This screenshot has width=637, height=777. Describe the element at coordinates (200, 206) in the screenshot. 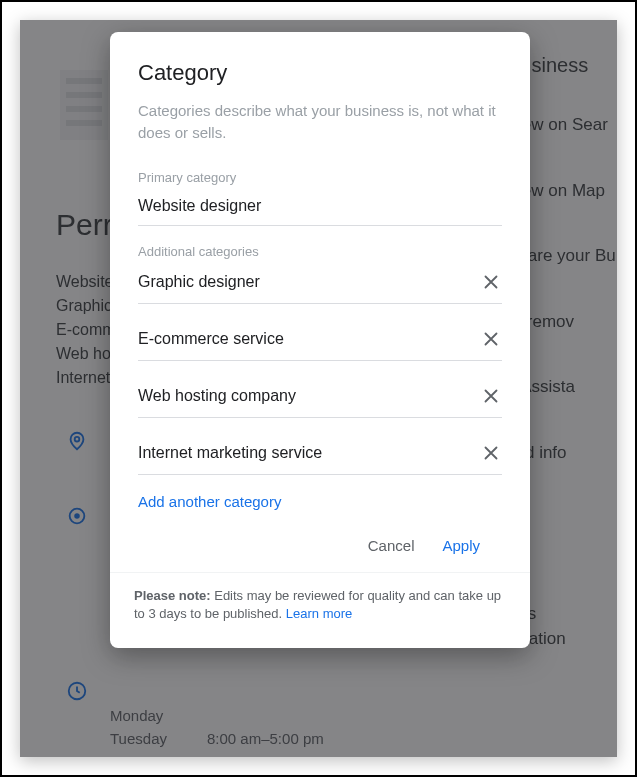

I see `primary-category-value: Website designer` at that location.